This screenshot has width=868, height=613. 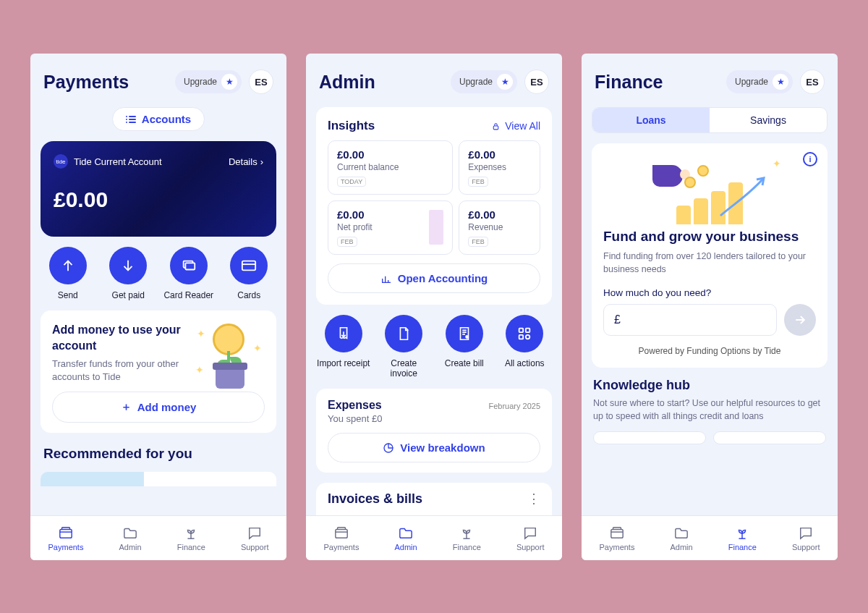 I want to click on page-title: Finance, so click(x=629, y=83).